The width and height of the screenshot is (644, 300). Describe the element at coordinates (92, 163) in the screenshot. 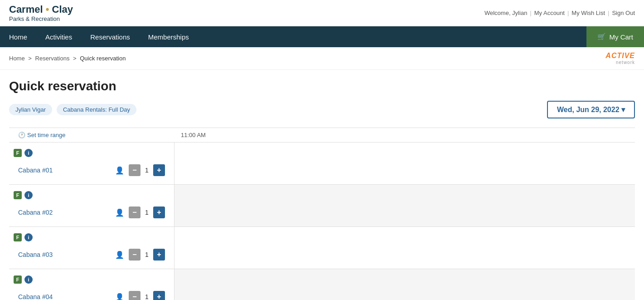

I see `cabana-left-01: F i Cabana #01 👤 − 1 +` at that location.